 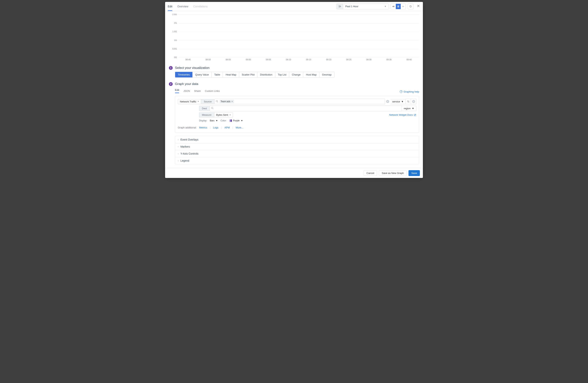 What do you see at coordinates (198, 92) in the screenshot?
I see `subtab-share: Share` at bounding box center [198, 92].